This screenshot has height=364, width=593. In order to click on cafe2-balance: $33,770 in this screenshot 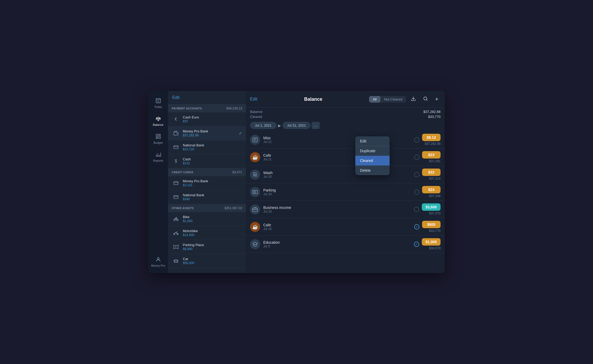, I will do `click(435, 231)`.